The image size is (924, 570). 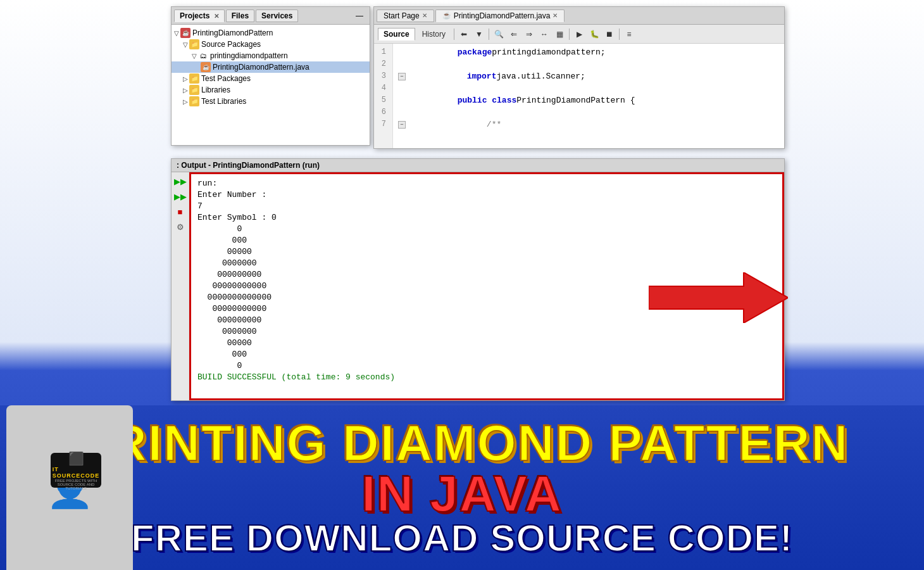 I want to click on output-toolbar: ▶▶ ▶▶ ■ ⚙, so click(x=180, y=286).